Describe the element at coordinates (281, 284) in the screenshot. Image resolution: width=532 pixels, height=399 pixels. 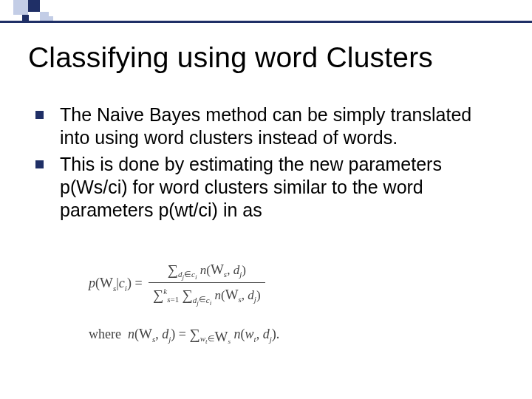
I see `formula-main: p(Ws|ci) = ∑dj∈ci n(Ws, dj) ∑ks=1 ∑dj∈ci…` at that location.